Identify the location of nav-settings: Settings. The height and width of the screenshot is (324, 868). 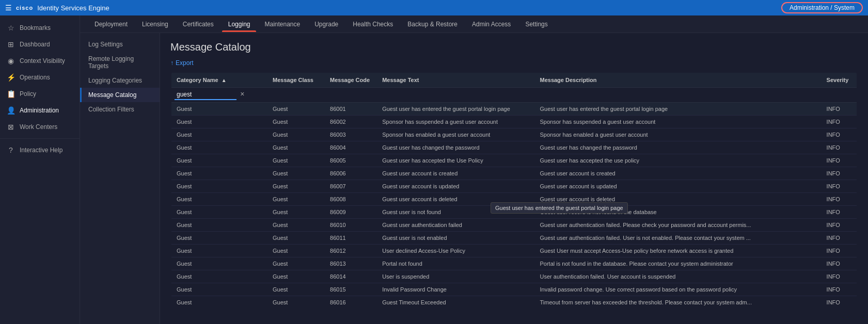
(536, 24).